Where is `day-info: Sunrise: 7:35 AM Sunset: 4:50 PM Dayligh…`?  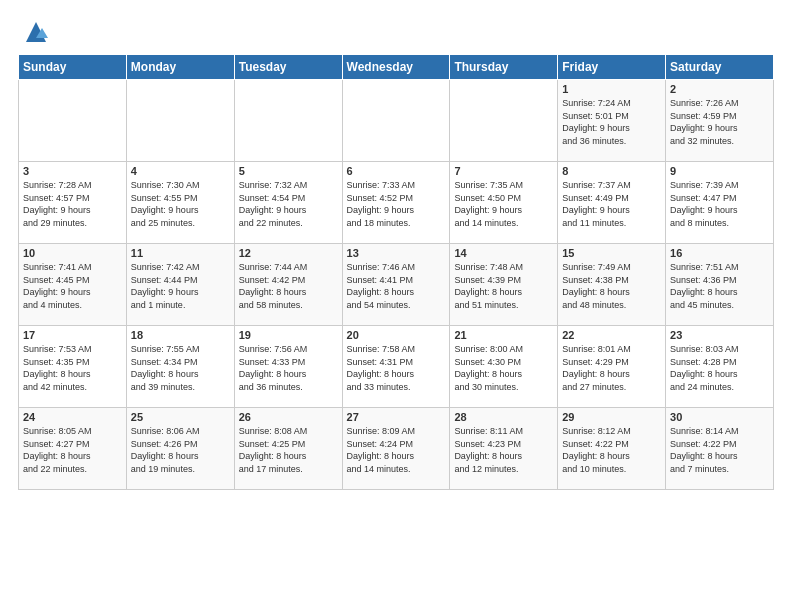
day-info: Sunrise: 7:35 AM Sunset: 4:50 PM Dayligh… is located at coordinates (504, 204).